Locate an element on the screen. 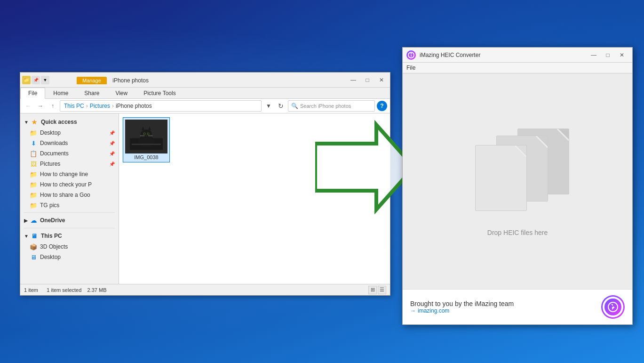 The height and width of the screenshot is (363, 644). sidebar-documents-label: Documents is located at coordinates (55, 153).